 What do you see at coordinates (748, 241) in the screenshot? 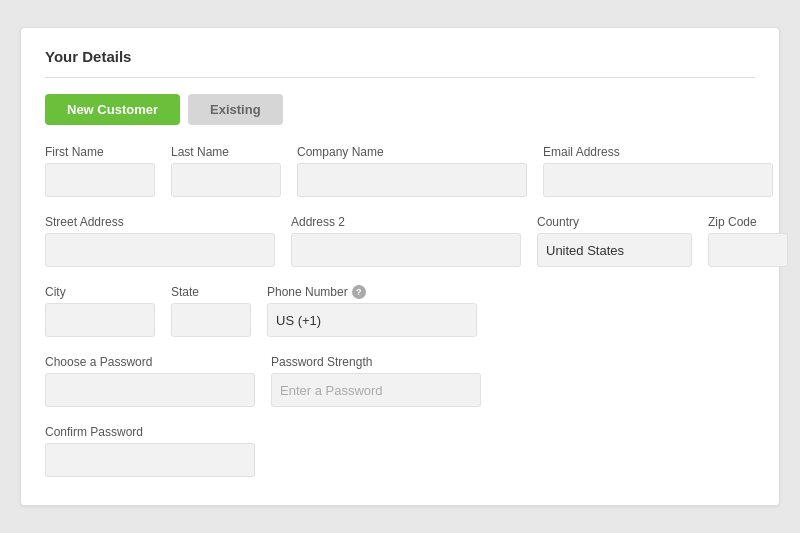
I see `zip-group: Zip Code` at bounding box center [748, 241].